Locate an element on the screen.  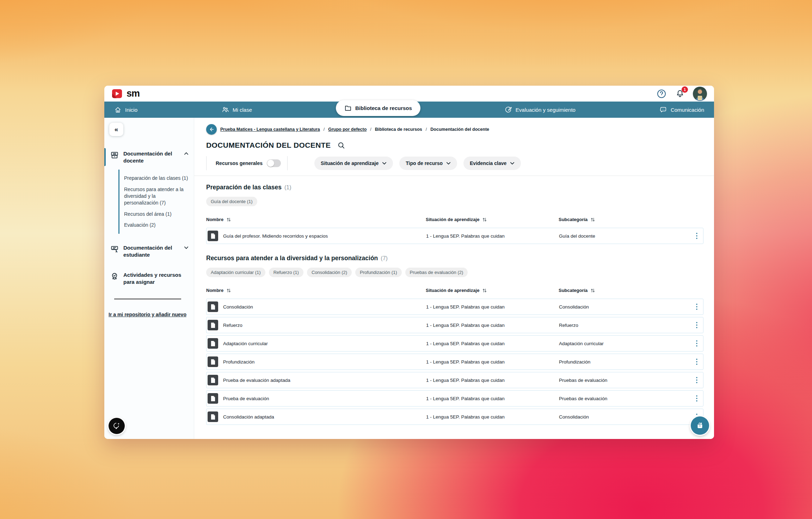
table-row: Profundización 1 - Lengua 5EP. Palabras … is located at coordinates (455, 362).